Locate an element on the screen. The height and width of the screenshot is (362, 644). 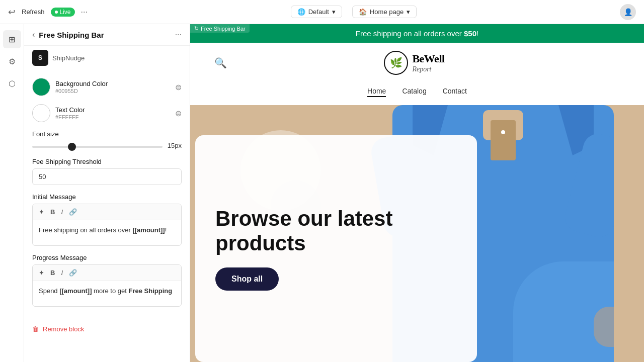
trash-icon: 🗑 is located at coordinates (35, 329).